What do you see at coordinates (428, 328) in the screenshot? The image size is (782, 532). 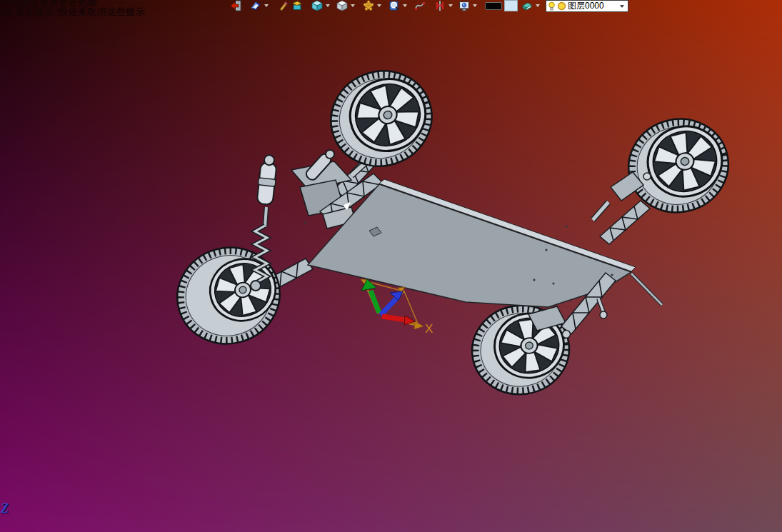 I see `axis-x-label: X` at bounding box center [428, 328].